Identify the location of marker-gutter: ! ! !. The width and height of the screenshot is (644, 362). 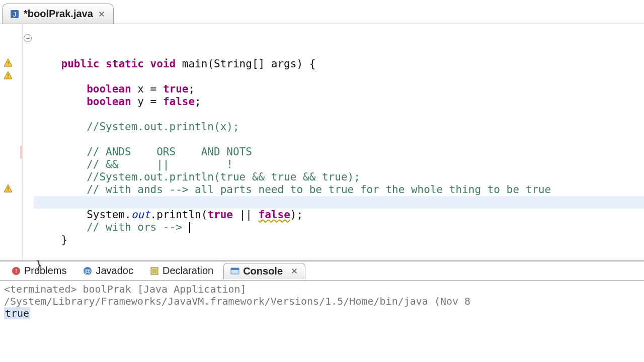
(11, 142).